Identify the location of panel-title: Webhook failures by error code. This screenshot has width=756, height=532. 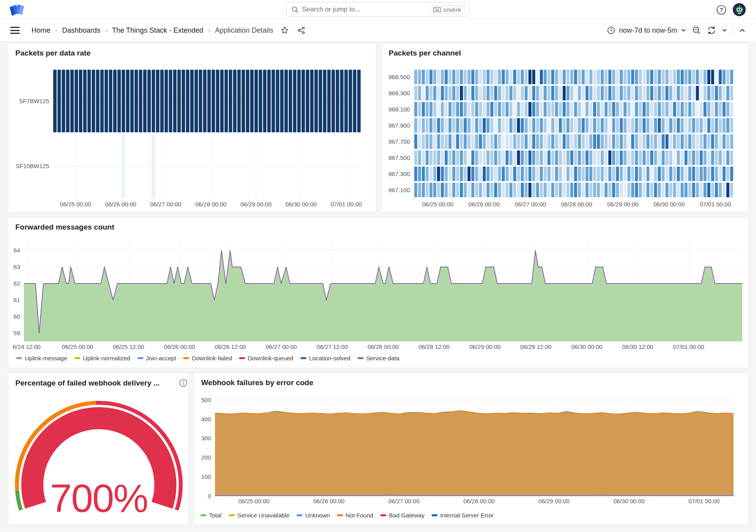
(258, 383).